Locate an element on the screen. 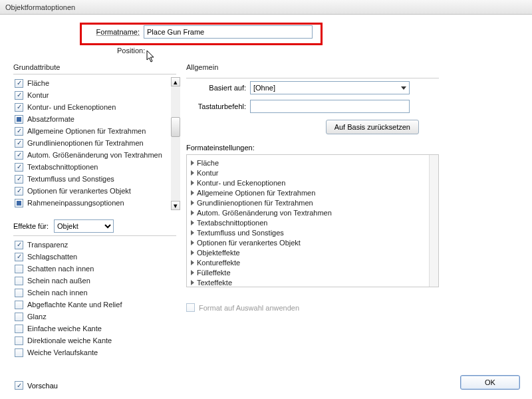  list-item: Fläche is located at coordinates (94, 83).